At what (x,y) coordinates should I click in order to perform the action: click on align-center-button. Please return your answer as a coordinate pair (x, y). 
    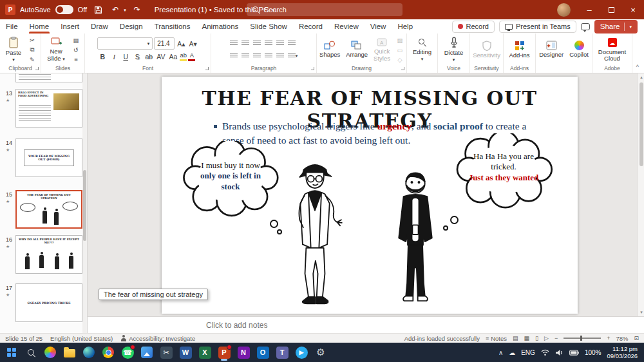
    Looking at the image, I should click on (245, 56).